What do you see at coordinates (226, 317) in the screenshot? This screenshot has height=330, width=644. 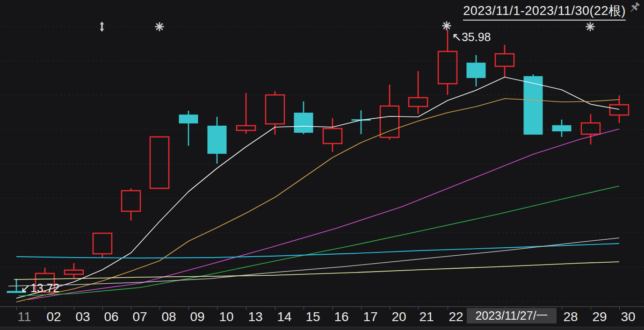 I see `x-axis-label-10: 10` at bounding box center [226, 317].